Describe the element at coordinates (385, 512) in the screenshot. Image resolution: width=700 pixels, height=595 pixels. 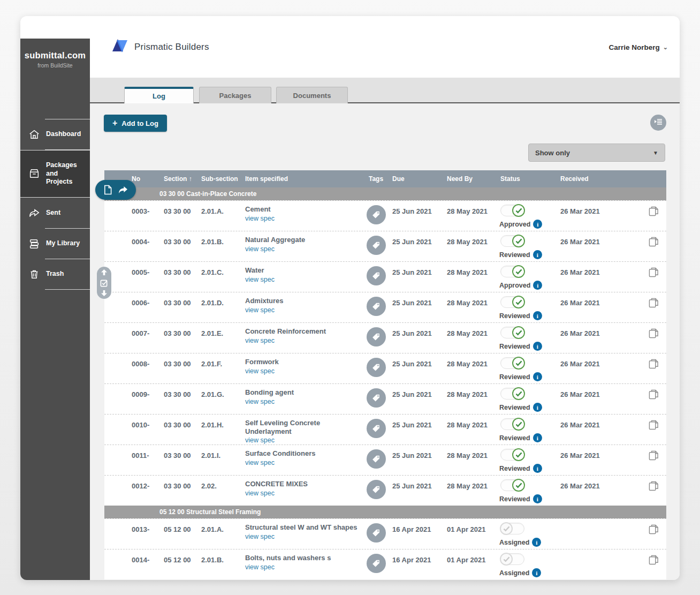
I see `section-group-header: 05 12 00 Structural Steel Framing` at that location.